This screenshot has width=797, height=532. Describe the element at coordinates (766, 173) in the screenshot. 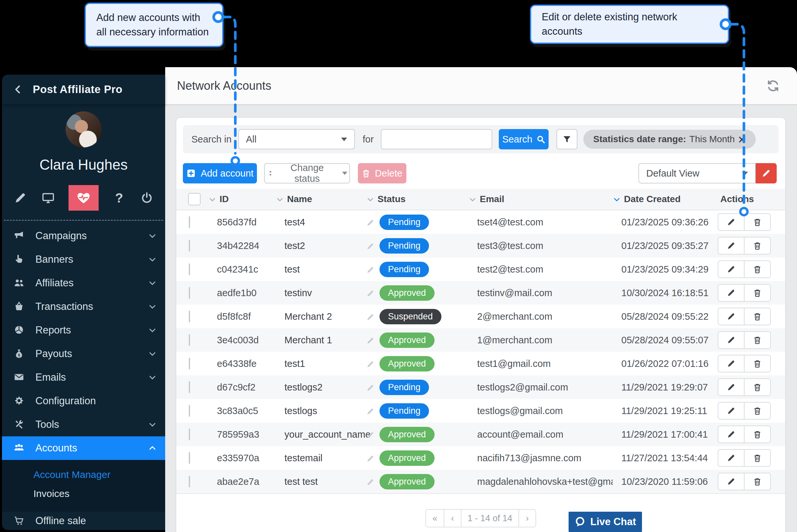

I see `edit-view-button` at that location.